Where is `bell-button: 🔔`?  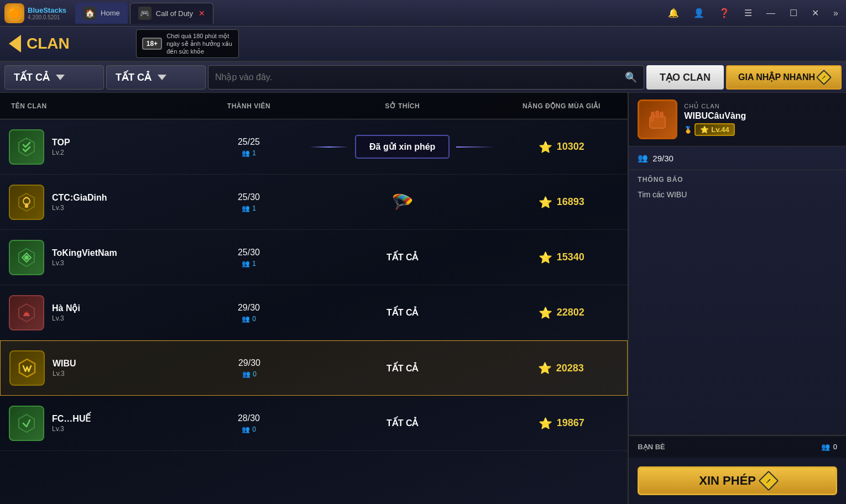
bell-button: 🔔 is located at coordinates (673, 13).